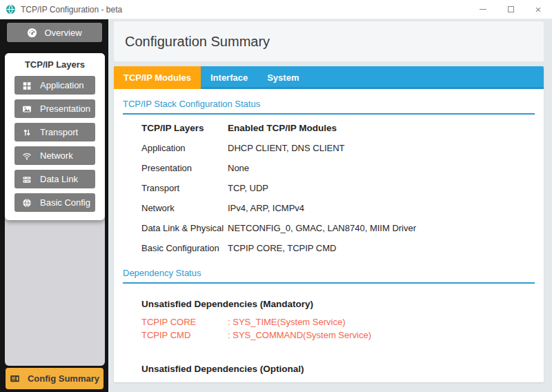  What do you see at coordinates (538, 10) in the screenshot?
I see `close-button: ×` at bounding box center [538, 10].